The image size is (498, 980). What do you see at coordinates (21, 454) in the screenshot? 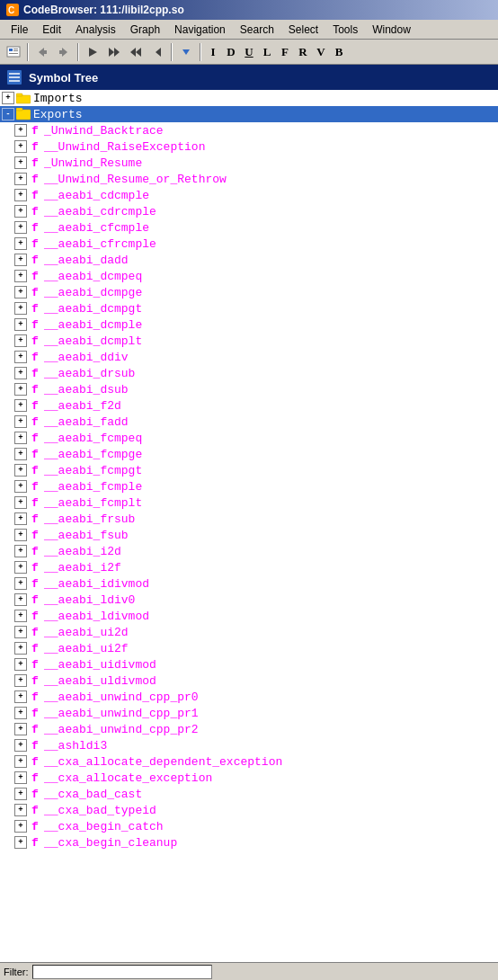
I see `expand-aeabi_fcmpge: +` at bounding box center [21, 454].